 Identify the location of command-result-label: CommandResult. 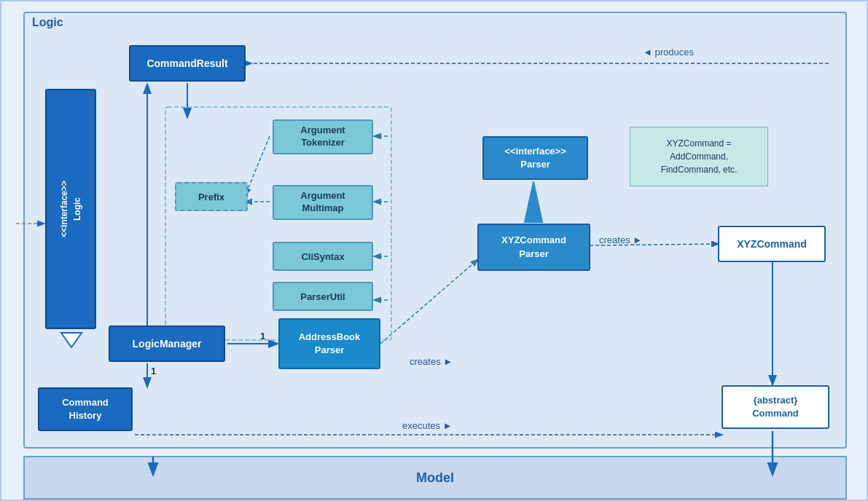
(187, 63).